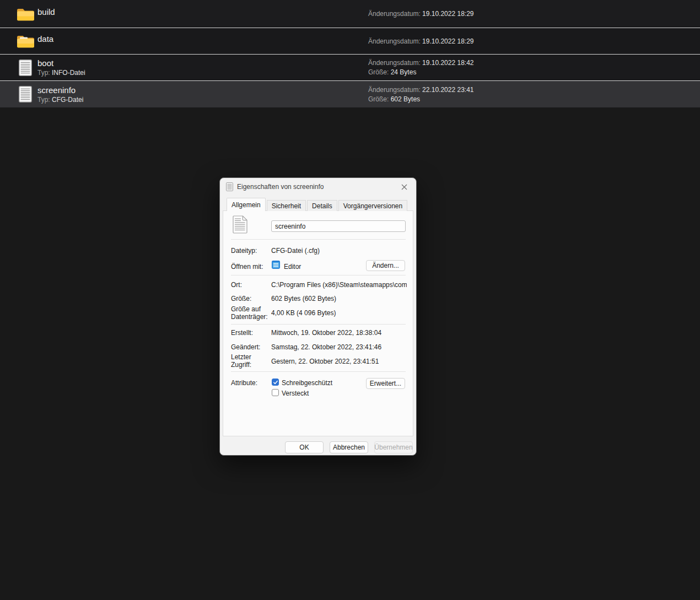  Describe the element at coordinates (350, 94) in the screenshot. I see `file-row-screeninfo: screeninfo Typ: CFG-Datei Änderungsdatum…` at that location.